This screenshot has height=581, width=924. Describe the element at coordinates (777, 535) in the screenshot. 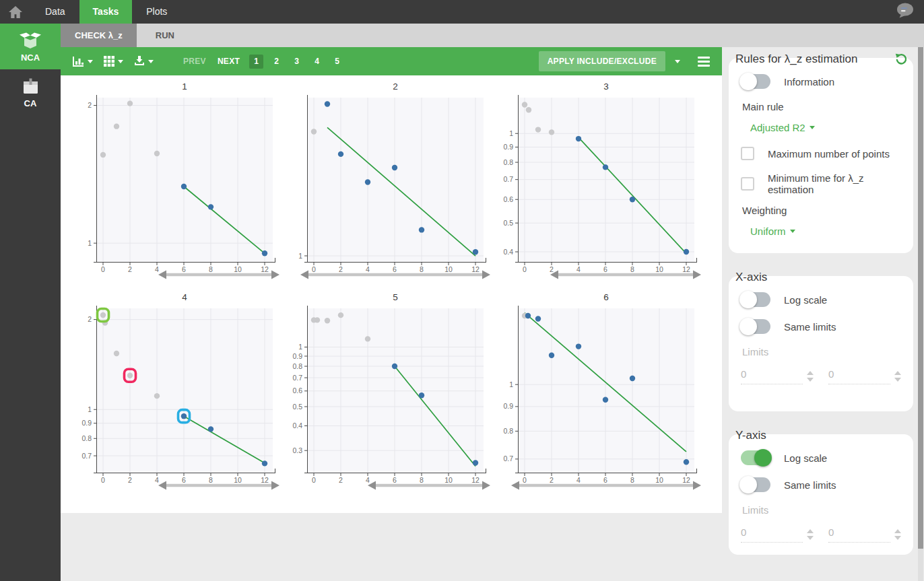

I see `y-limit-min-input: 0` at that location.